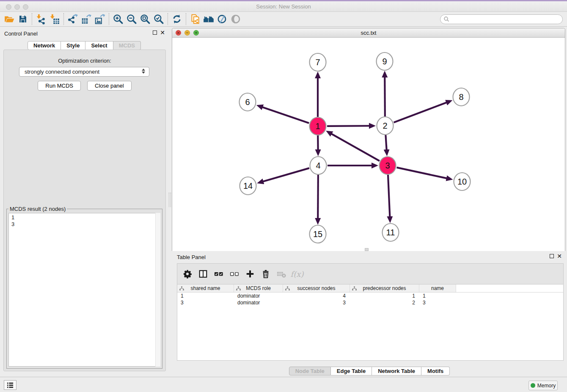  What do you see at coordinates (234, 274) in the screenshot?
I see `deselect-all-icon` at bounding box center [234, 274].